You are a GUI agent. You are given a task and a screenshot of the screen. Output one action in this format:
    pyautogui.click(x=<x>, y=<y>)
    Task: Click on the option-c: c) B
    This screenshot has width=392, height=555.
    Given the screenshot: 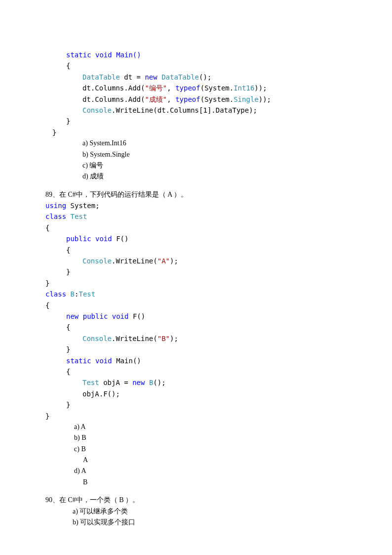 What is the action you would take?
    pyautogui.click(x=196, y=449)
    